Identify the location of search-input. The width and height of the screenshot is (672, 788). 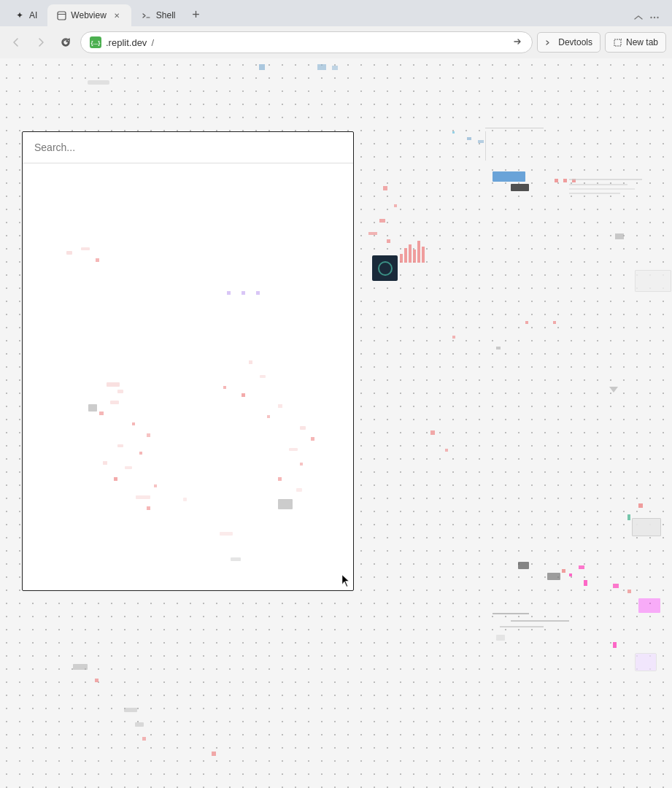
(188, 147).